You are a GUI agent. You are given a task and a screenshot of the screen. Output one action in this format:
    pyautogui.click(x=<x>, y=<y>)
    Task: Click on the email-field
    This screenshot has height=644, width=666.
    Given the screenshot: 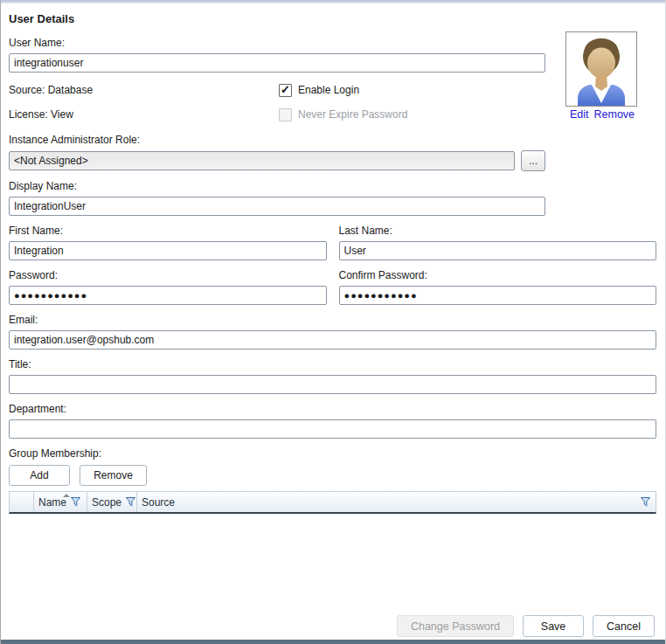 What is the action you would take?
    pyautogui.click(x=332, y=340)
    